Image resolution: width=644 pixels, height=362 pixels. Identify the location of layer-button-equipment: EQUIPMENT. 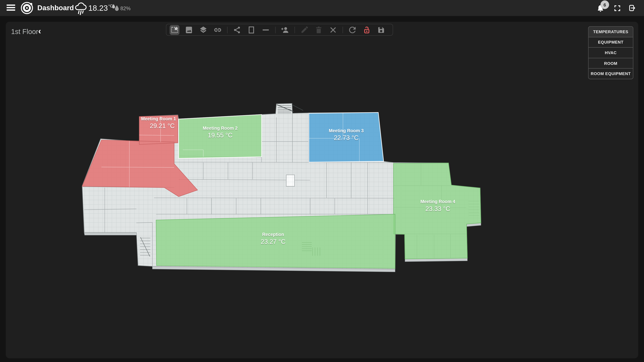
(610, 42).